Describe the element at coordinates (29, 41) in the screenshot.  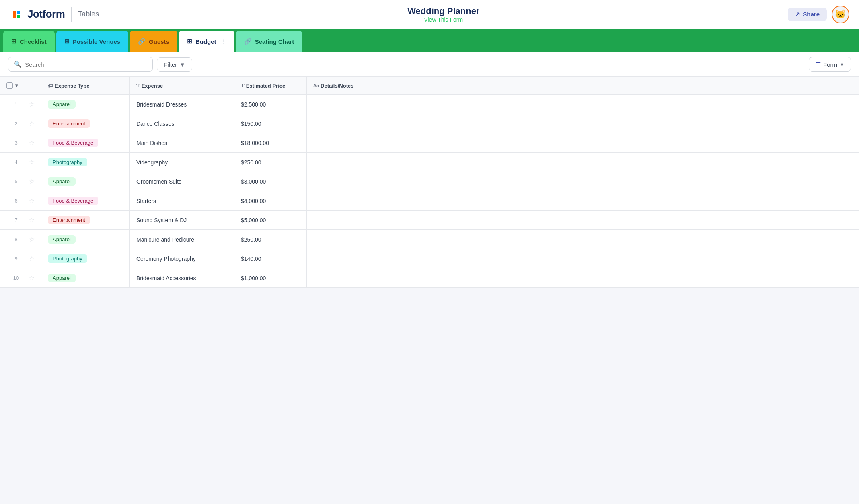
I see `tab-checklist: ⊞ Checklist` at that location.